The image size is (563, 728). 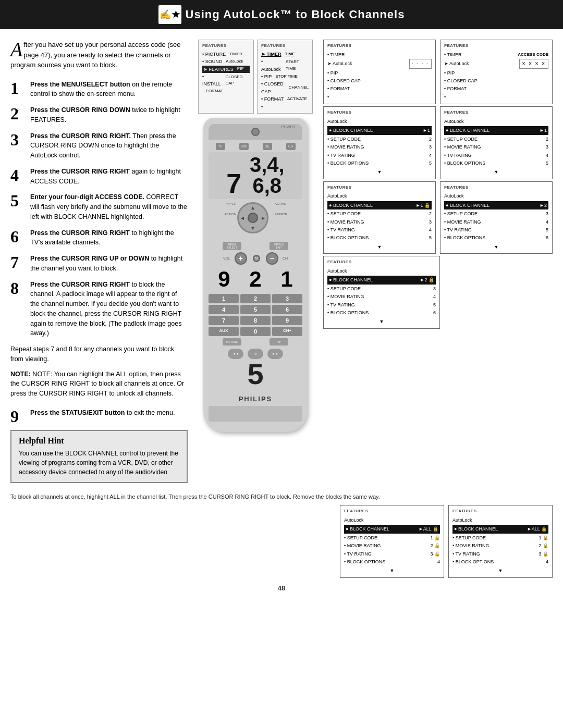 What do you see at coordinates (267, 146) in the screenshot?
I see `cable-btn: CBL` at bounding box center [267, 146].